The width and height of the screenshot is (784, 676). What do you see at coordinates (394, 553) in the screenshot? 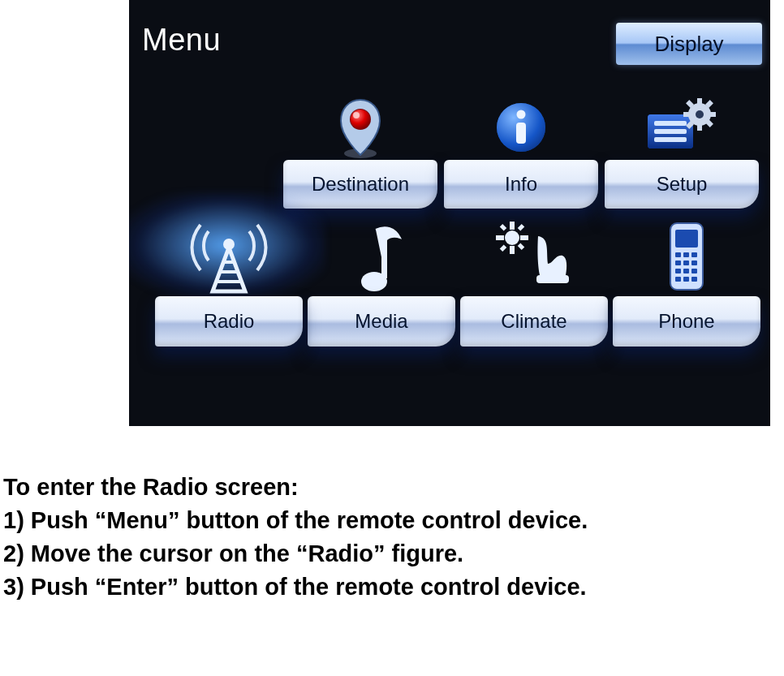
I see `instruction-step: 2) Move the cursor on the “Radio” figure…` at bounding box center [394, 553].